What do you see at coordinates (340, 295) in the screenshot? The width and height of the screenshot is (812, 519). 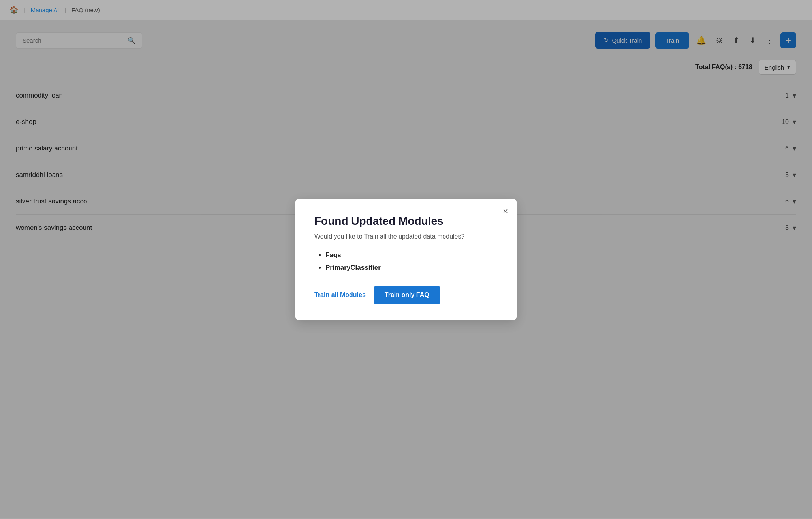 I see `train-all-modules-button: Train all Modules` at bounding box center [340, 295].